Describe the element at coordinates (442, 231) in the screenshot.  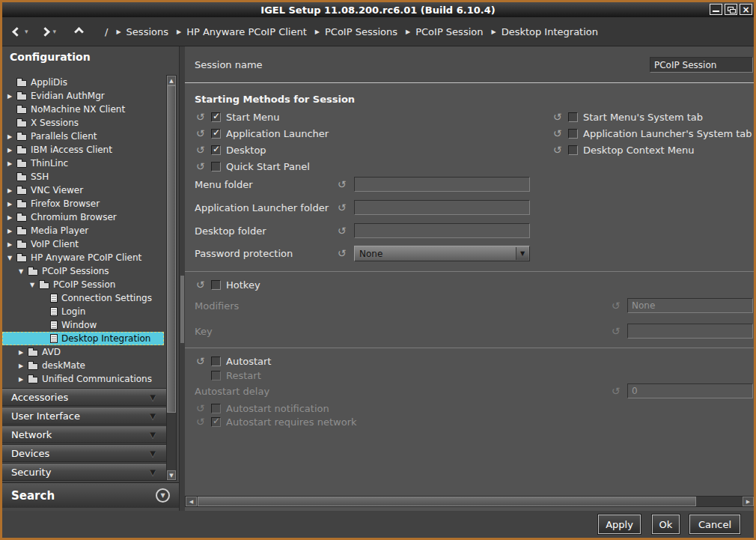
I see `desktop-folder-input` at that location.